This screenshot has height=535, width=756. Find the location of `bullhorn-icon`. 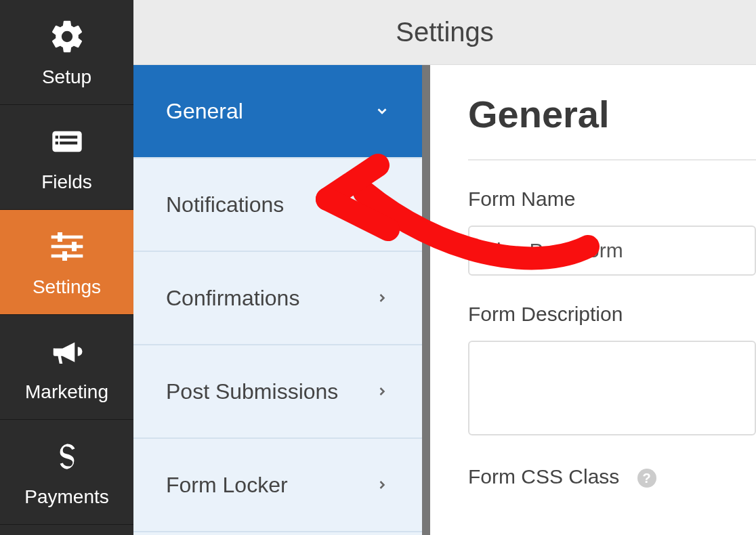

bullhorn-icon is located at coordinates (67, 351).